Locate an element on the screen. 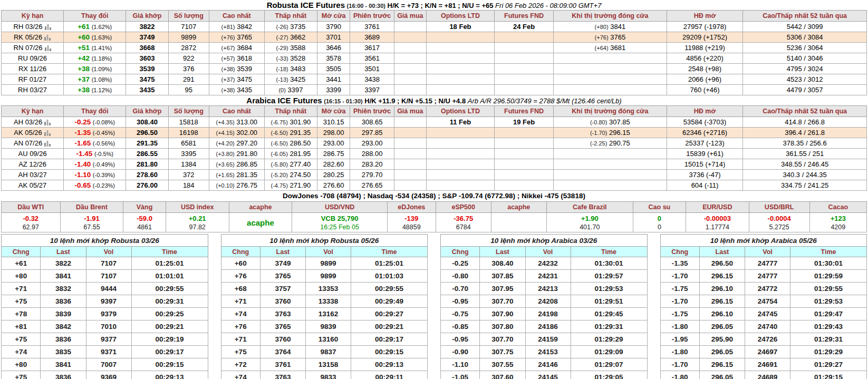  cell-change: +37 (1.08%) is located at coordinates (95, 80).